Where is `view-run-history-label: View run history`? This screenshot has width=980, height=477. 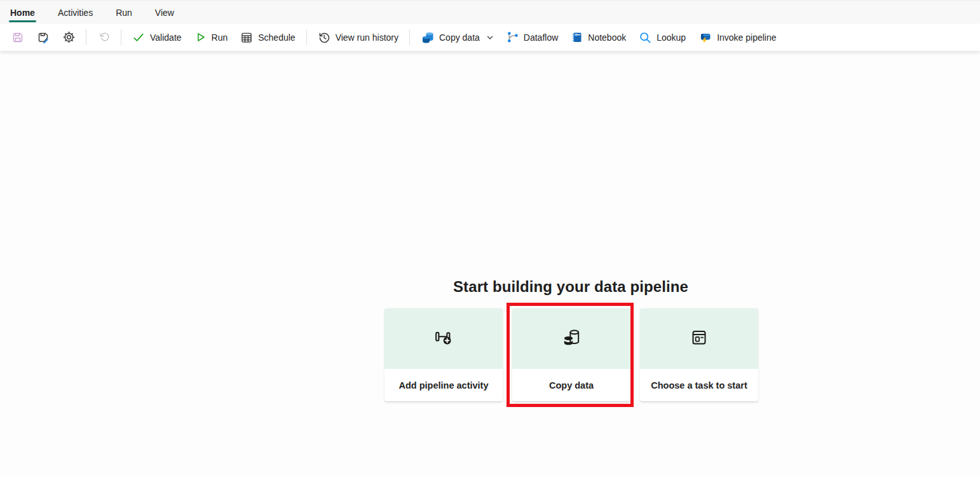 view-run-history-label: View run history is located at coordinates (367, 38).